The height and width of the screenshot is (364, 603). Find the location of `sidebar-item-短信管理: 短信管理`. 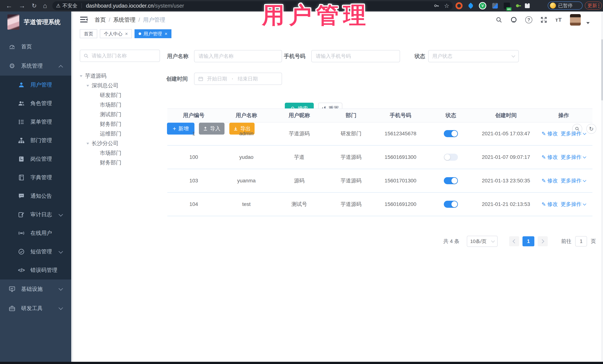

sidebar-item-短信管理: 短信管理 is located at coordinates (36, 252).